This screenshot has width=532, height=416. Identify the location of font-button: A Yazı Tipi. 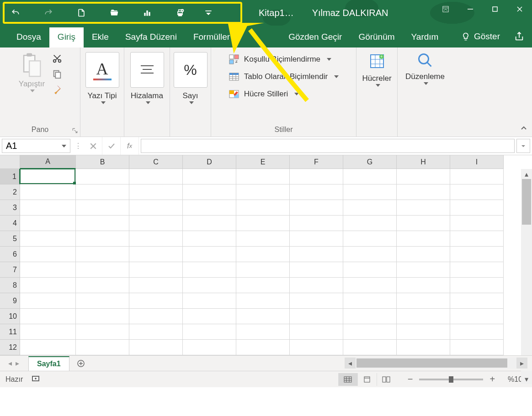
(102, 78).